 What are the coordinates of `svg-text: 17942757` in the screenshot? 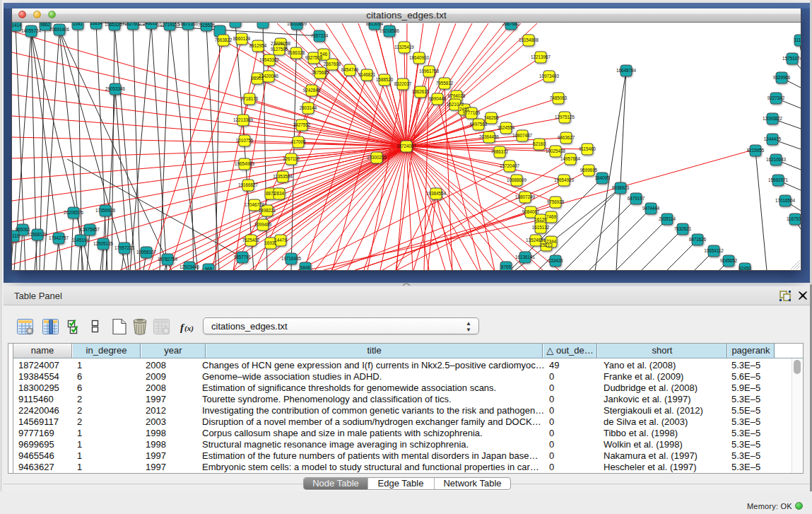 It's located at (59, 238).